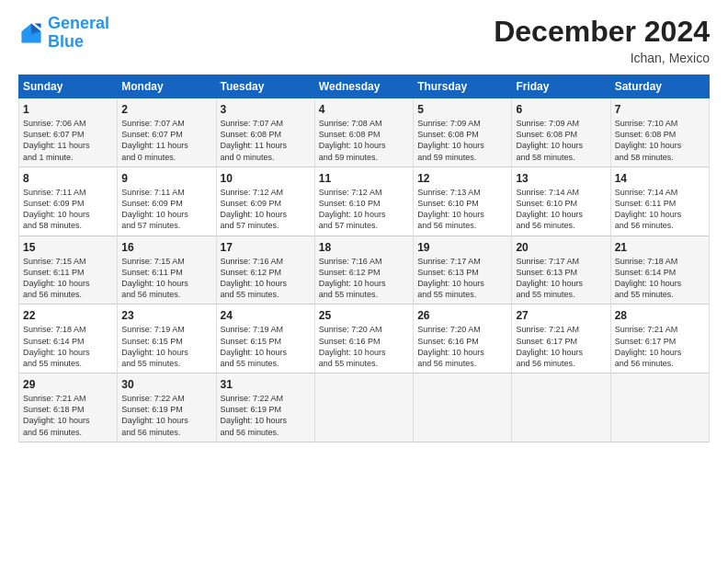  Describe the element at coordinates (266, 329) in the screenshot. I see `day-info-line: Sunrise: 7:19 AM` at that location.